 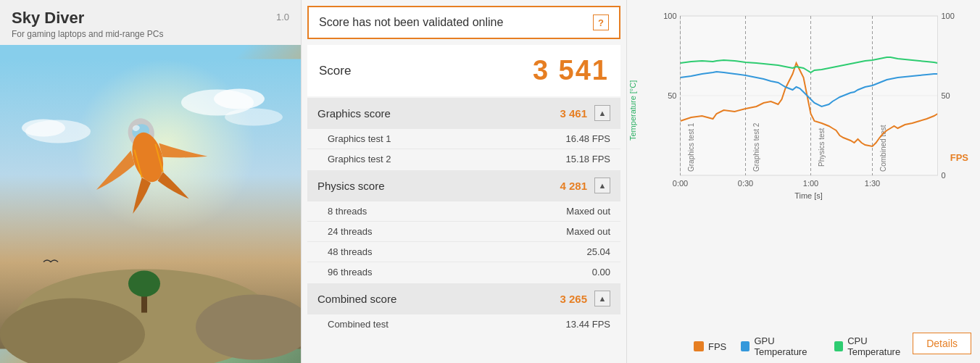 What do you see at coordinates (810, 183) in the screenshot?
I see `svg-text: 1:00` at bounding box center [810, 183].